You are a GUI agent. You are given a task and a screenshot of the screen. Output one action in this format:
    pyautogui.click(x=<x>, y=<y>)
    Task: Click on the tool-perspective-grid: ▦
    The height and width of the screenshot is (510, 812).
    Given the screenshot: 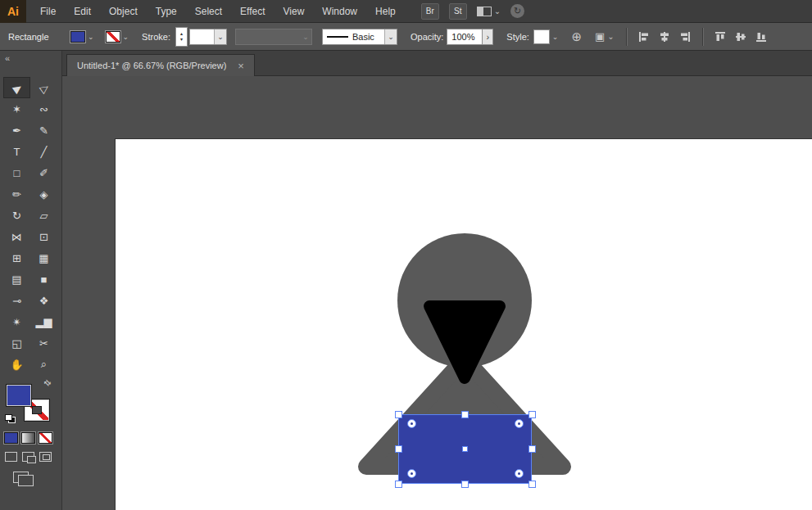 What is the action you would take?
    pyautogui.click(x=44, y=258)
    